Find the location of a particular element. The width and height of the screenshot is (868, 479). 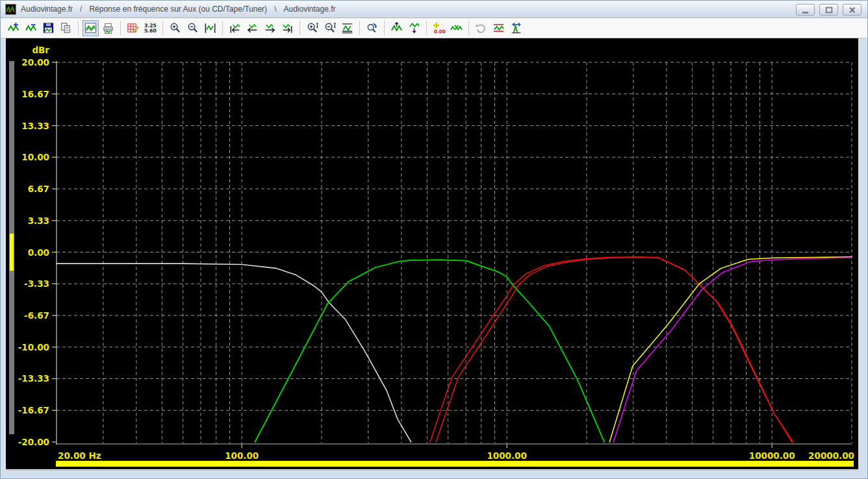

toolbar-copy-curve-button is located at coordinates (66, 29).